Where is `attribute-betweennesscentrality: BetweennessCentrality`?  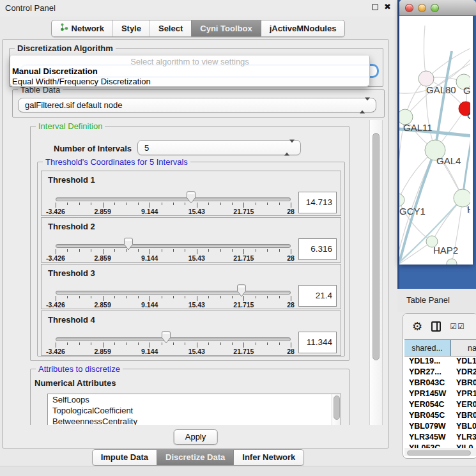
attribute-betweennesscentrality: BetweennessCentrality is located at coordinates (194, 420).